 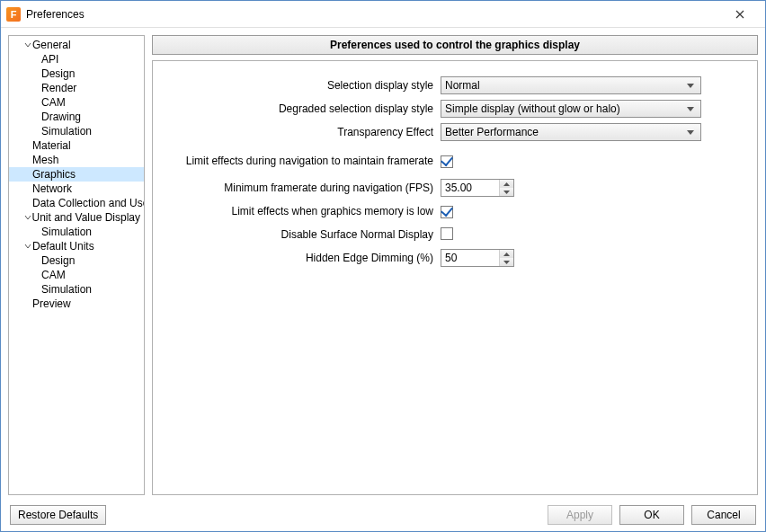 What do you see at coordinates (565, 109) in the screenshot?
I see `select-value: Simple display (without glow or halo)` at bounding box center [565, 109].